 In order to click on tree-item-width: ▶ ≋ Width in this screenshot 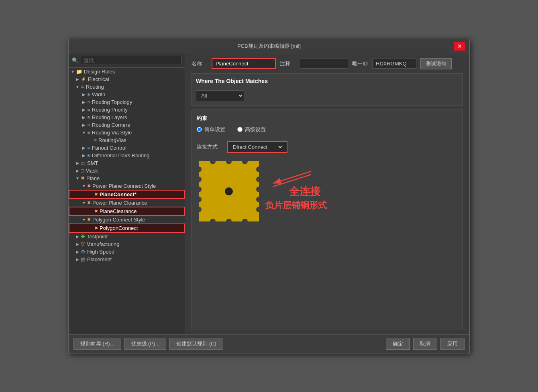, I will do `click(127, 95)`.